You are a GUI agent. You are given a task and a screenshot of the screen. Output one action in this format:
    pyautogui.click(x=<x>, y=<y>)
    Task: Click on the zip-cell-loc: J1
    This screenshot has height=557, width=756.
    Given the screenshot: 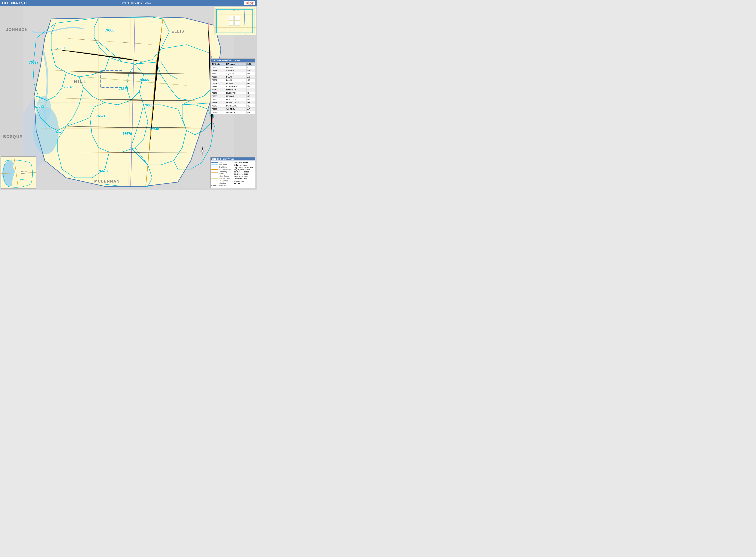 What is the action you would take?
    pyautogui.click(x=251, y=90)
    